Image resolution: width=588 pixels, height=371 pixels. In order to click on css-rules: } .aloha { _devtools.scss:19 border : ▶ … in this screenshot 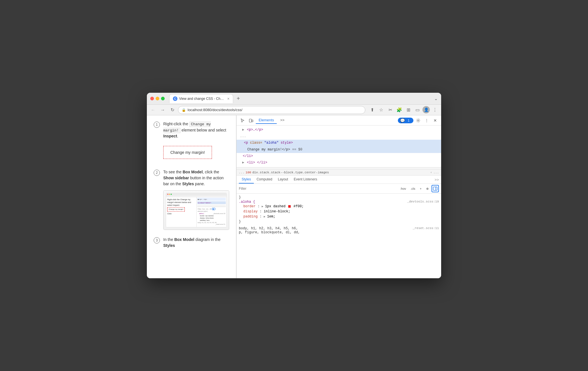, I will do `click(339, 236)`.